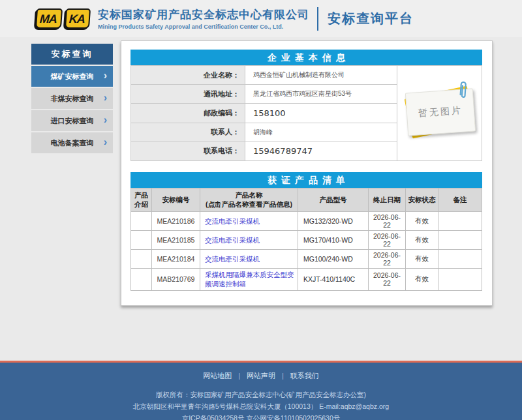 The height and width of the screenshot is (420, 522). Describe the element at coordinates (307, 222) in the screenshot. I see `table-row: MEA210186 交流电牵引采煤机 MG132/320-WD 2026-06-…` at that location.